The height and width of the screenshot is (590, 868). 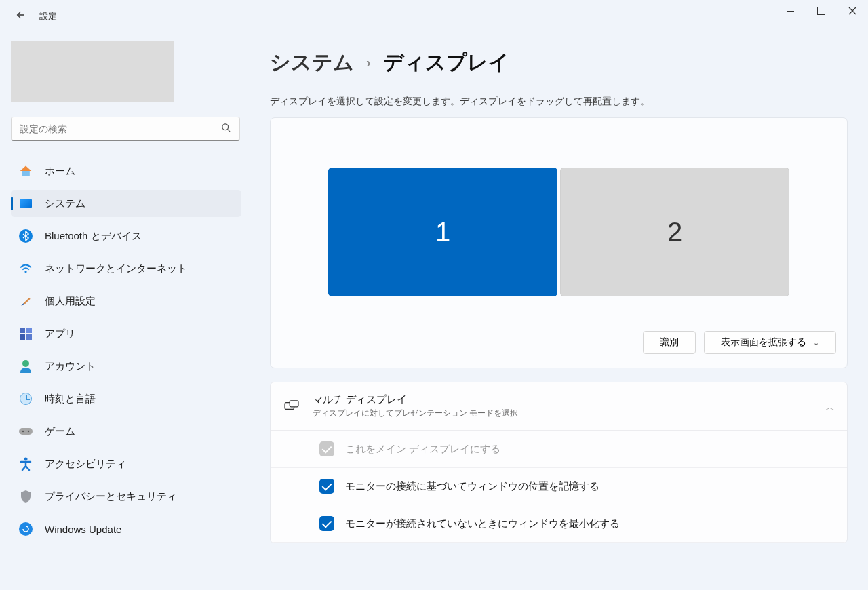 I want to click on checkbox-remember-position, so click(x=327, y=486).